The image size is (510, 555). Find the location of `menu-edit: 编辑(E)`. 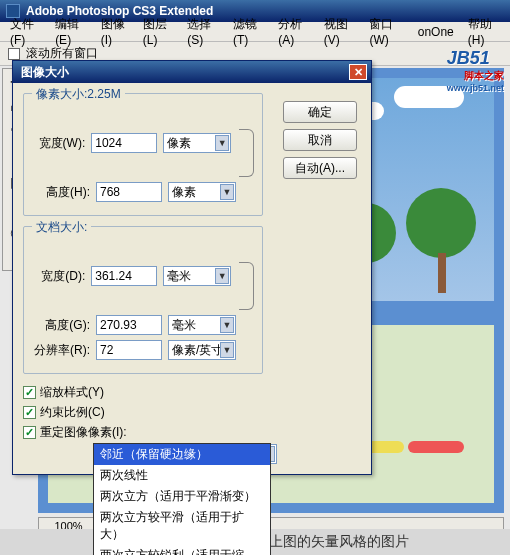

menu-edit: 编辑(E) is located at coordinates (71, 32).